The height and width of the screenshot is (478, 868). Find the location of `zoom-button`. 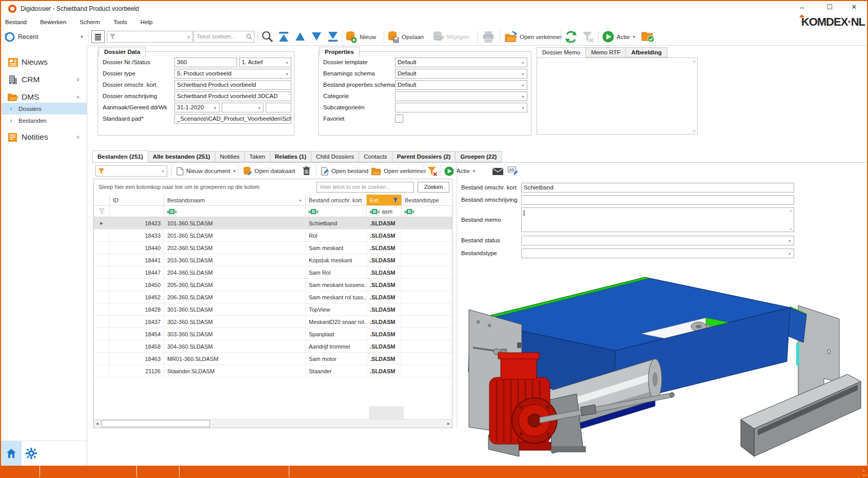

zoom-button is located at coordinates (268, 38).